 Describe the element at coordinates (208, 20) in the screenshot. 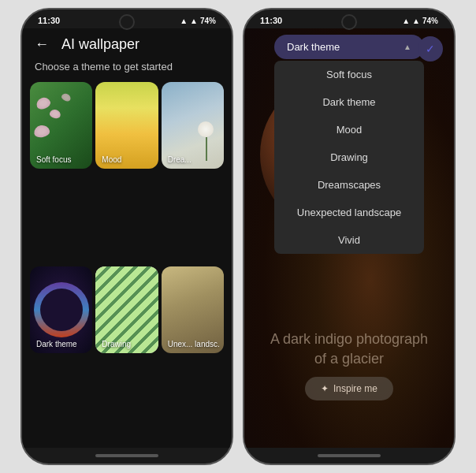

I see `battery-text: 74%` at that location.